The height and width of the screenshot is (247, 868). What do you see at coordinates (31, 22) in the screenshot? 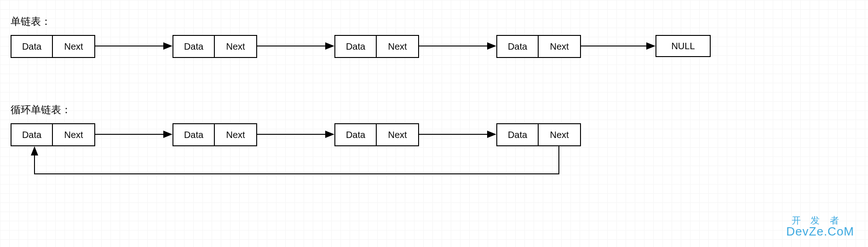
I see `label-singly-linked-list: 单链表：` at bounding box center [31, 22].